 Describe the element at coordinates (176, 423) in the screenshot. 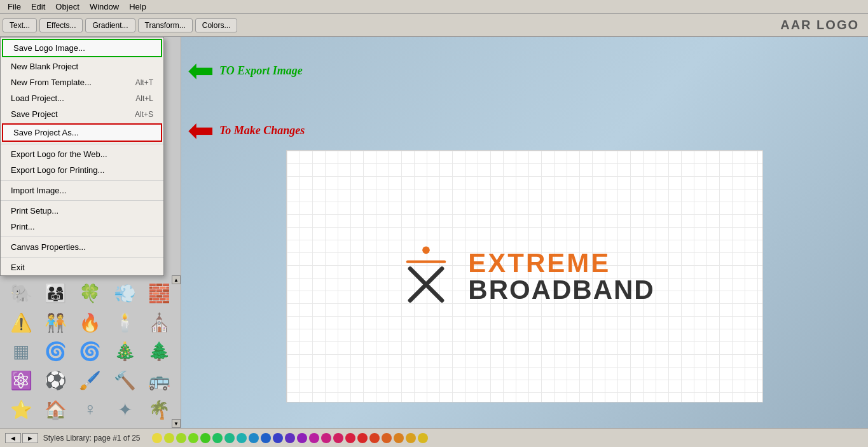

I see `sidebar-scroll-down: ▼` at that location.